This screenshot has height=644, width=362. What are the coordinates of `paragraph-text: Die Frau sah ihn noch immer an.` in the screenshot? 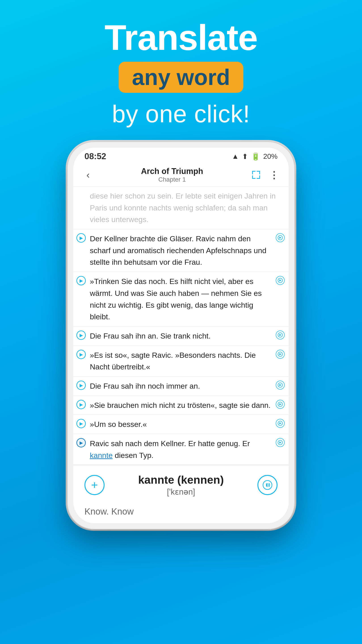 It's located at (182, 386).